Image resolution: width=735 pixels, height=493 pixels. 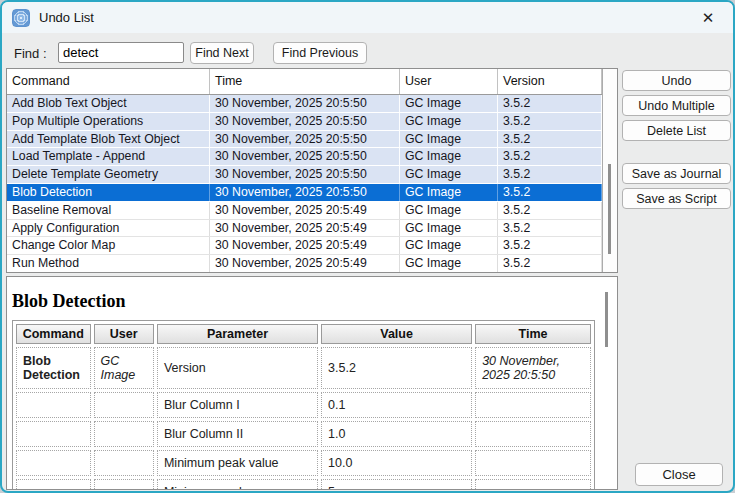 I want to click on find-next-button: Find Next, so click(x=222, y=53).